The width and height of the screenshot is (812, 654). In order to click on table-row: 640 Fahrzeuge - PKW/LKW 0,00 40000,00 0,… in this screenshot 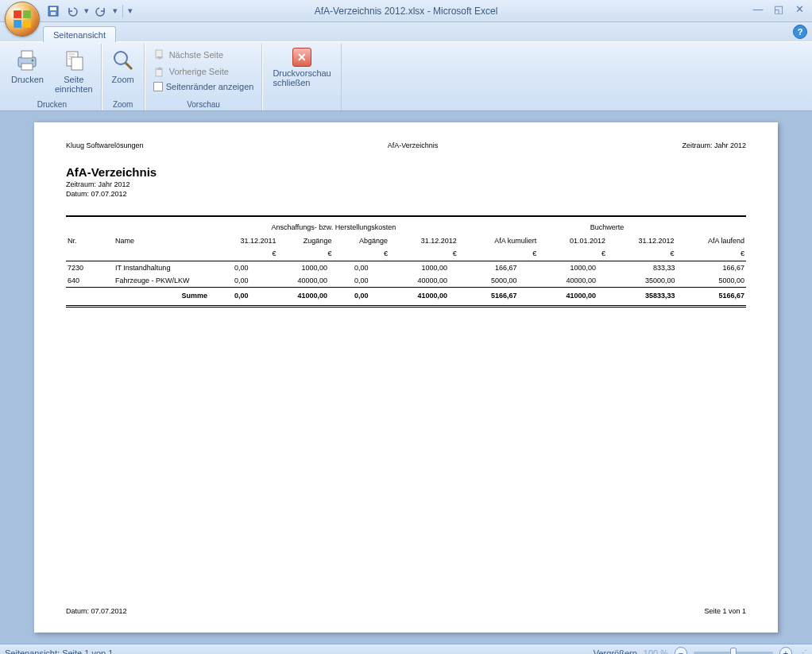, I will do `click(406, 281)`.